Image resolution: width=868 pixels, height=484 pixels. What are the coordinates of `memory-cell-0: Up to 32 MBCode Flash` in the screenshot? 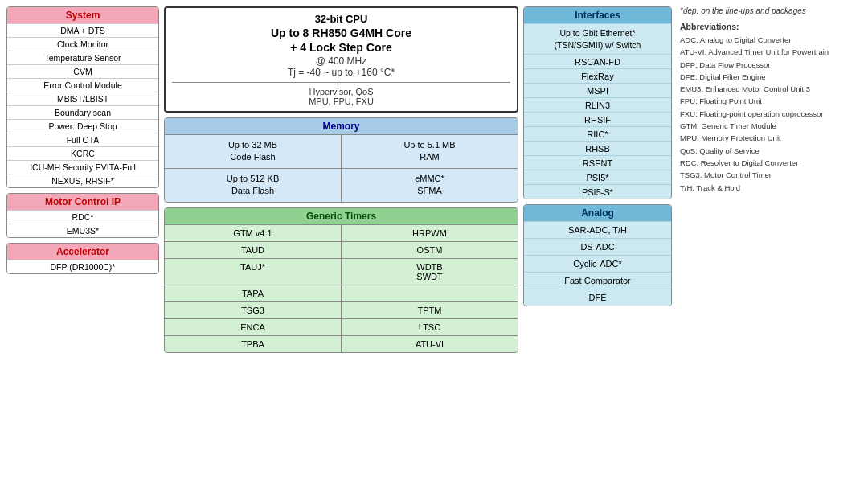 It's located at (252, 151).